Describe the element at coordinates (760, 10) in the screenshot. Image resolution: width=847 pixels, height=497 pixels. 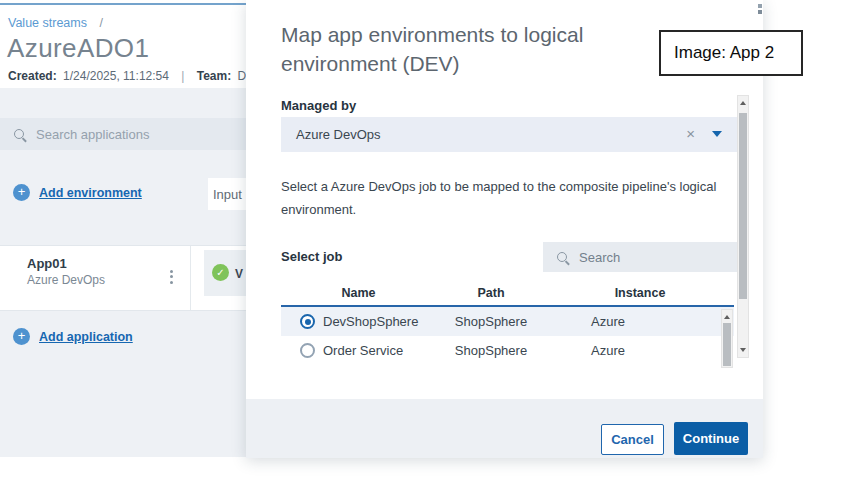
I see `page-scroll-artifact` at that location.